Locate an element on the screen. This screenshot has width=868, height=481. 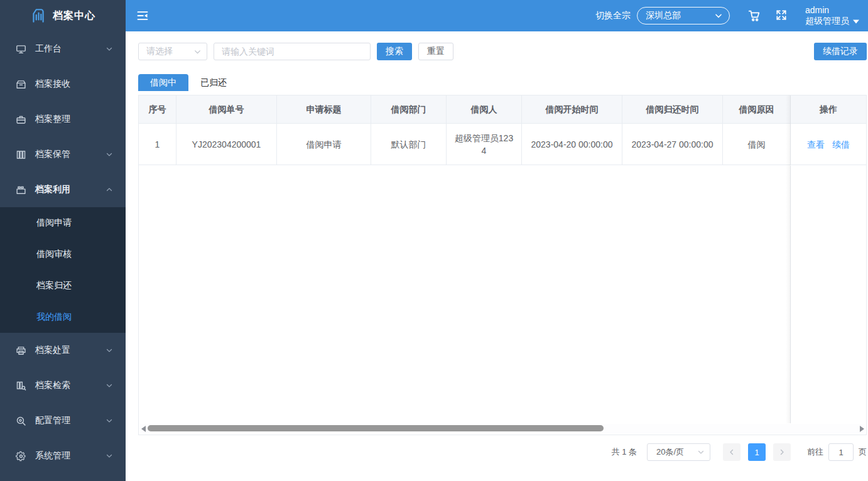
submenu-label: 借阅申请 is located at coordinates (54, 223).